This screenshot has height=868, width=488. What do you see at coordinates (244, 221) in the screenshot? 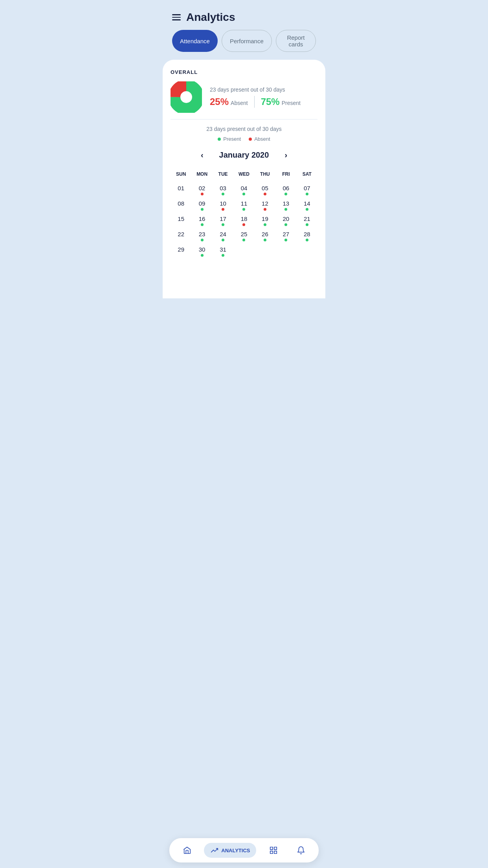
I see `calendar-day-cell: 18` at bounding box center [244, 221].